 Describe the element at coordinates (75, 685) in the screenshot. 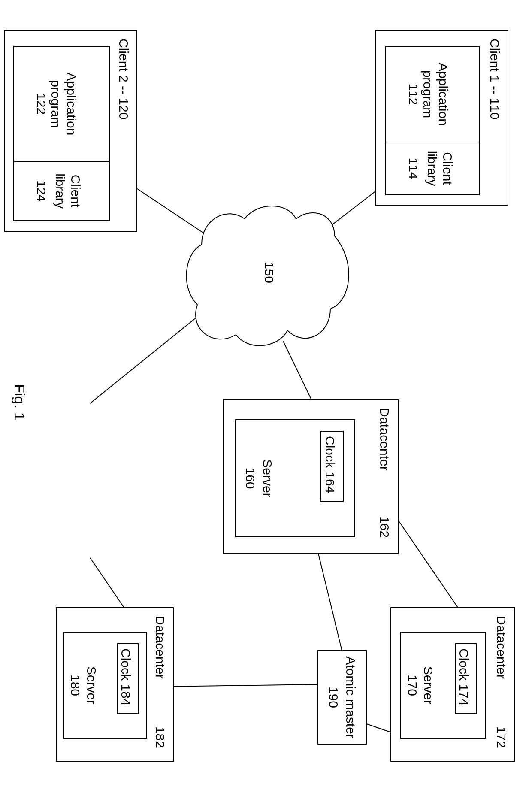

I see `server-bottom-ref: 180` at that location.